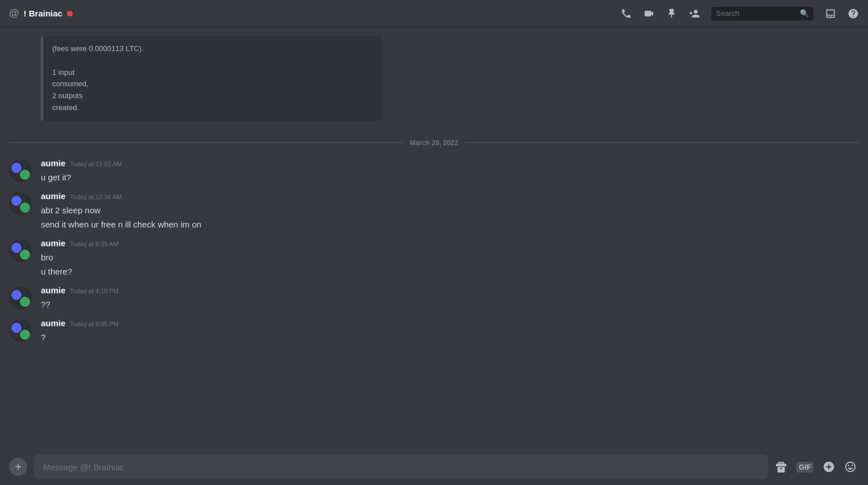 This screenshot has width=868, height=485. I want to click on topbar: @ ! Brainiac Search 🔍, so click(434, 14).